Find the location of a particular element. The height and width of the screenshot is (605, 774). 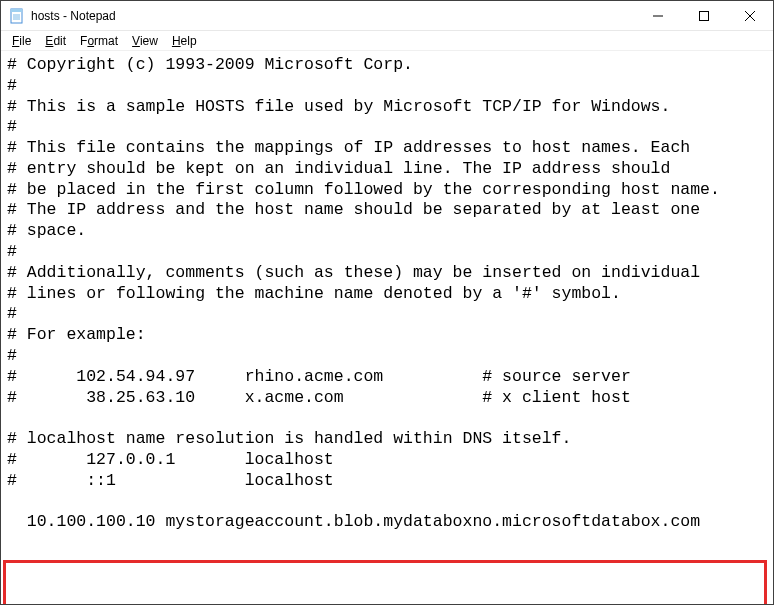

menu-view: View is located at coordinates (145, 41).